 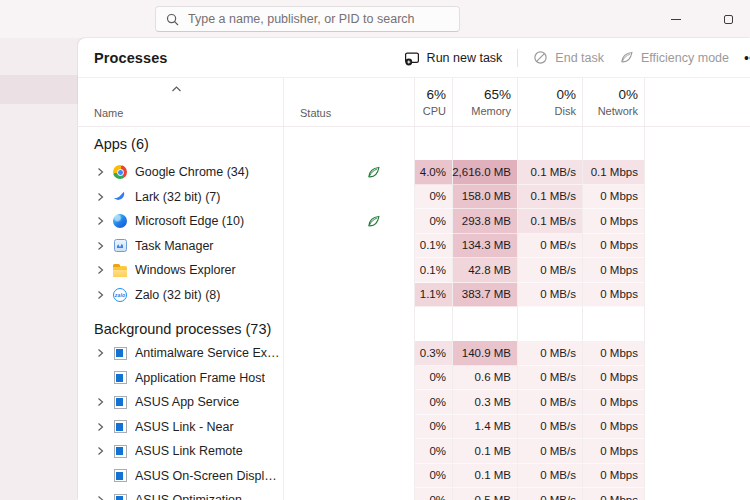 What do you see at coordinates (434, 102) in the screenshot?
I see `column-header-cpu: 6% CPU` at bounding box center [434, 102].